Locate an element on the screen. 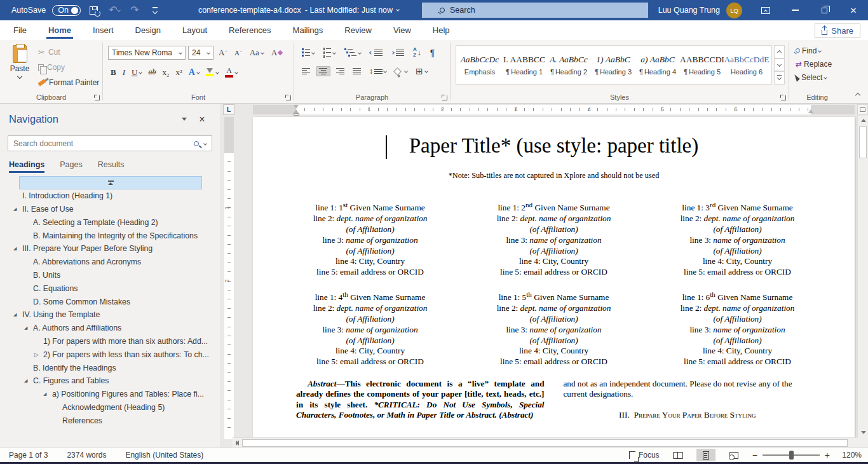  nav-heading-item-selected is located at coordinates (111, 183).